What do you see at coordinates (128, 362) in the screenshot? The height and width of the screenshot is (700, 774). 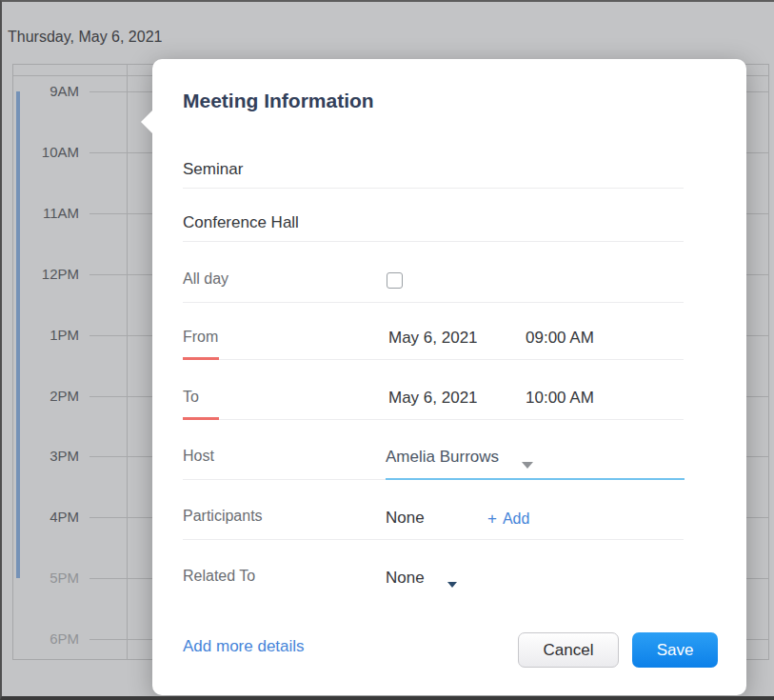 I see `time-gutter-separator` at bounding box center [128, 362].